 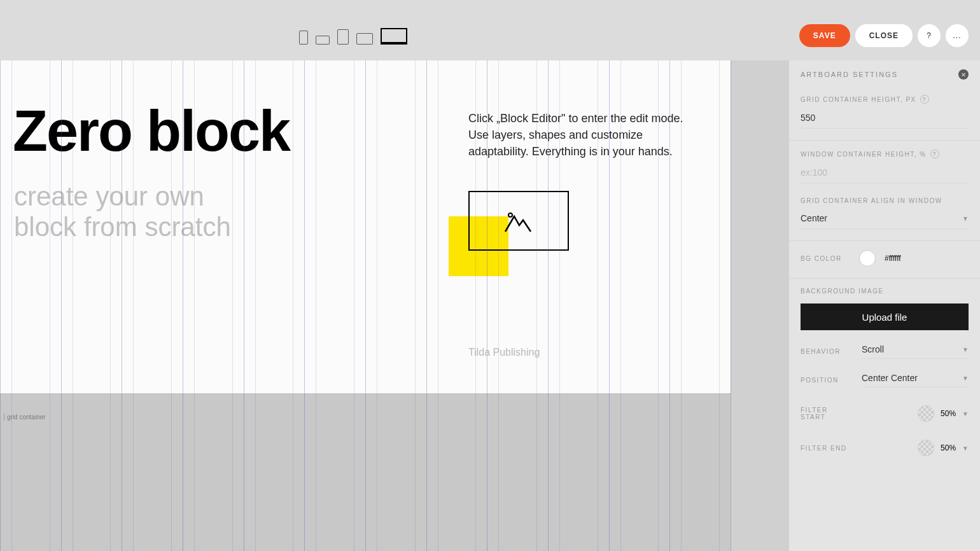 I want to click on filter-start-swatch, so click(x=926, y=414).